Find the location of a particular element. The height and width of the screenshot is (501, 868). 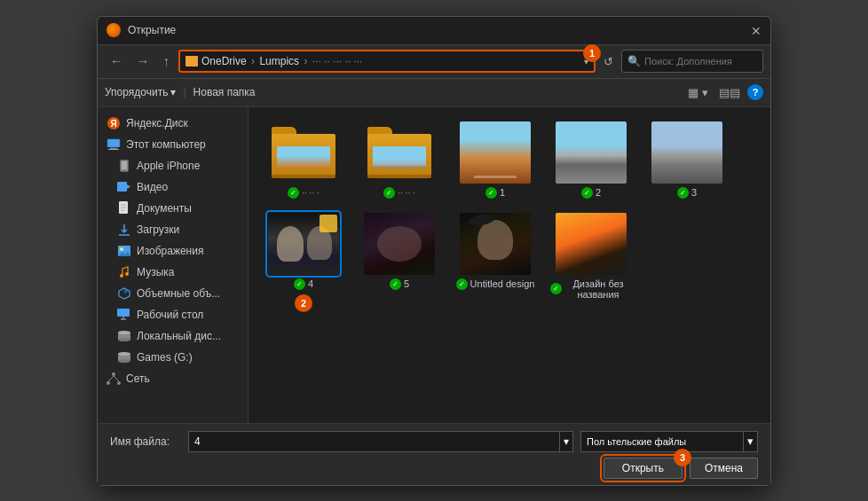

refresh-button: ↺ is located at coordinates (609, 62).